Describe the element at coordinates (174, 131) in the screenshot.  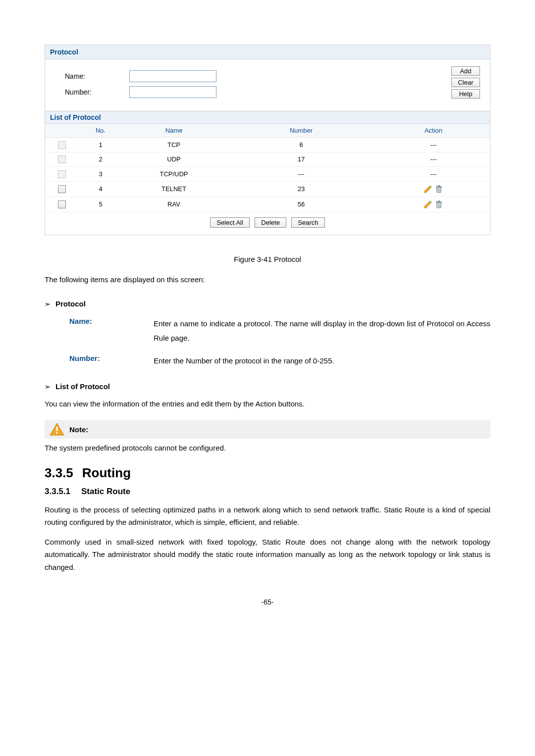
I see `col-name: Name` at that location.